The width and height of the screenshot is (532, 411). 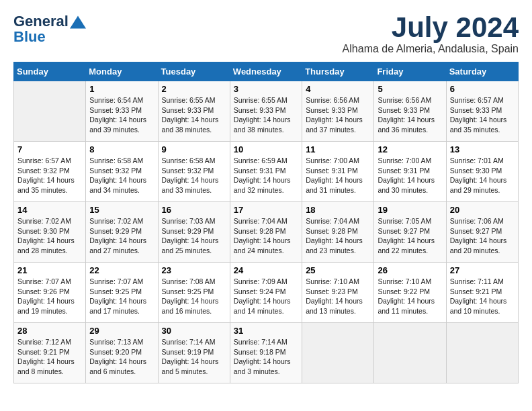 I want to click on day-number: 31, so click(x=266, y=330).